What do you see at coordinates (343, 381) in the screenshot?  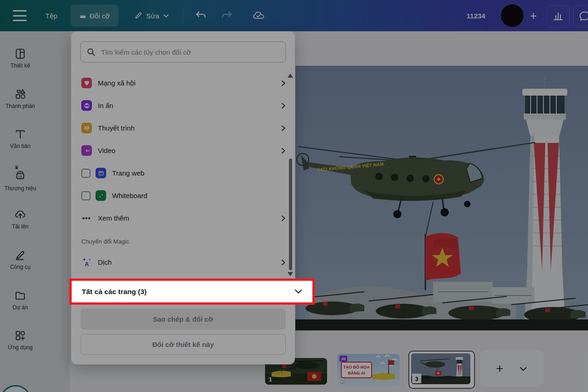 I see `page-number-label: 2` at bounding box center [343, 381].